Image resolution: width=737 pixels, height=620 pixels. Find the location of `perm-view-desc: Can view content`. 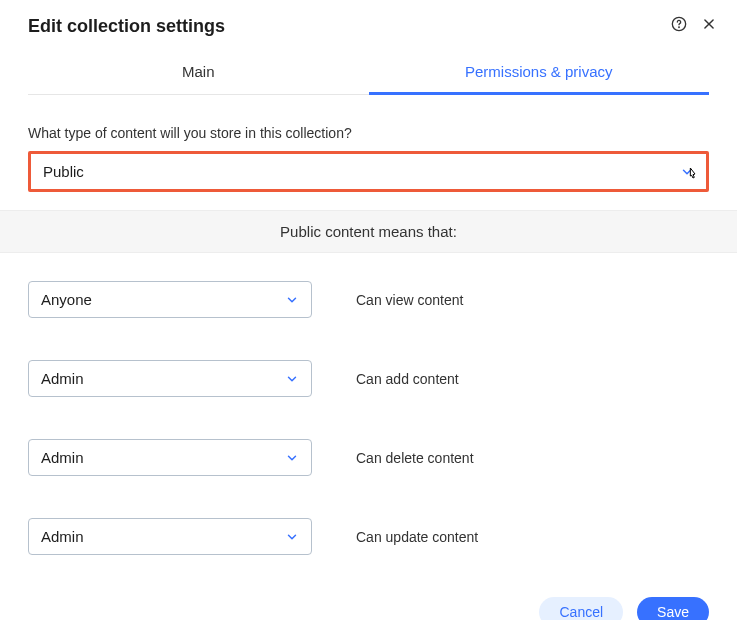

perm-view-desc: Can view content is located at coordinates (410, 300).